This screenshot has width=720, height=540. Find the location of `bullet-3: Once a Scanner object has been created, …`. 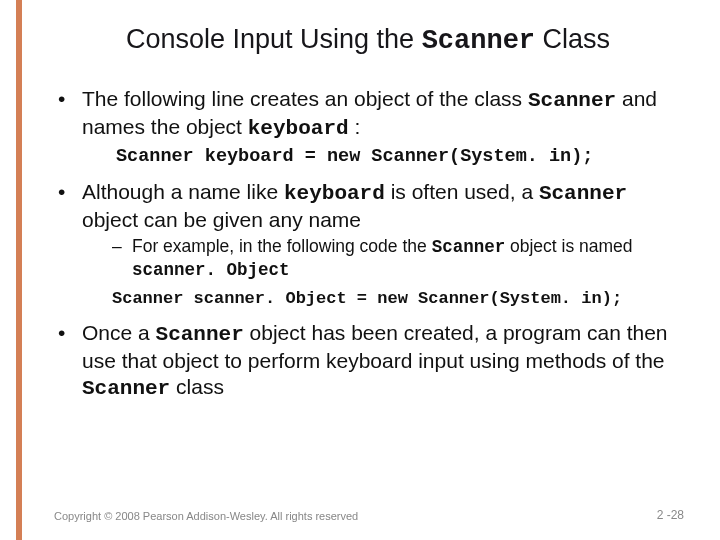

bullet-3: Once a Scanner object has been created, … is located at coordinates (368, 360).